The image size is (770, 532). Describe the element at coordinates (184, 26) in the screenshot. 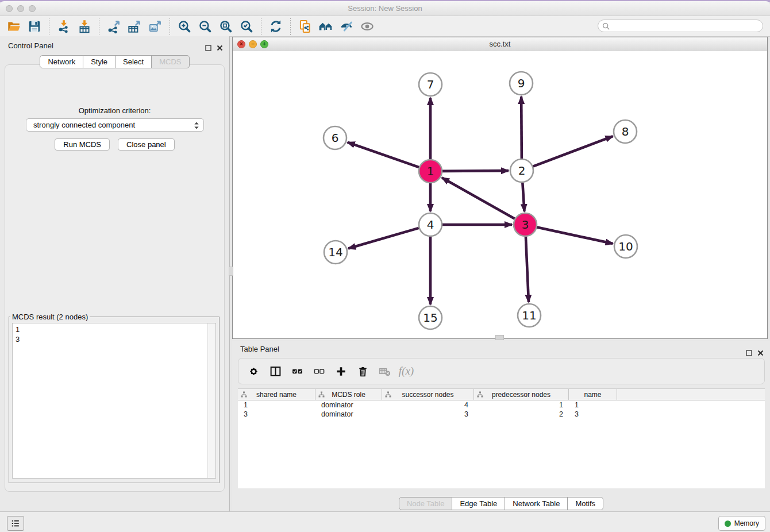

I see `zoom-in-button` at that location.